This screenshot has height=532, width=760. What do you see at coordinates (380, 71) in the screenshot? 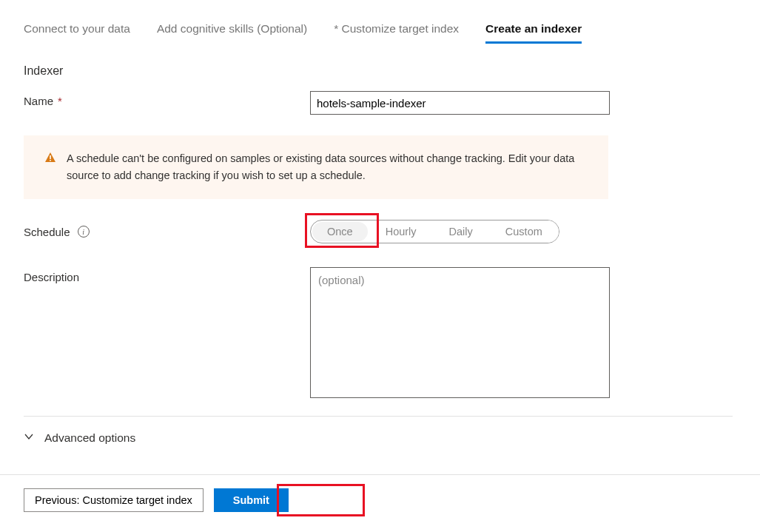
I see `section-heading-indexer: Indexer` at bounding box center [380, 71].